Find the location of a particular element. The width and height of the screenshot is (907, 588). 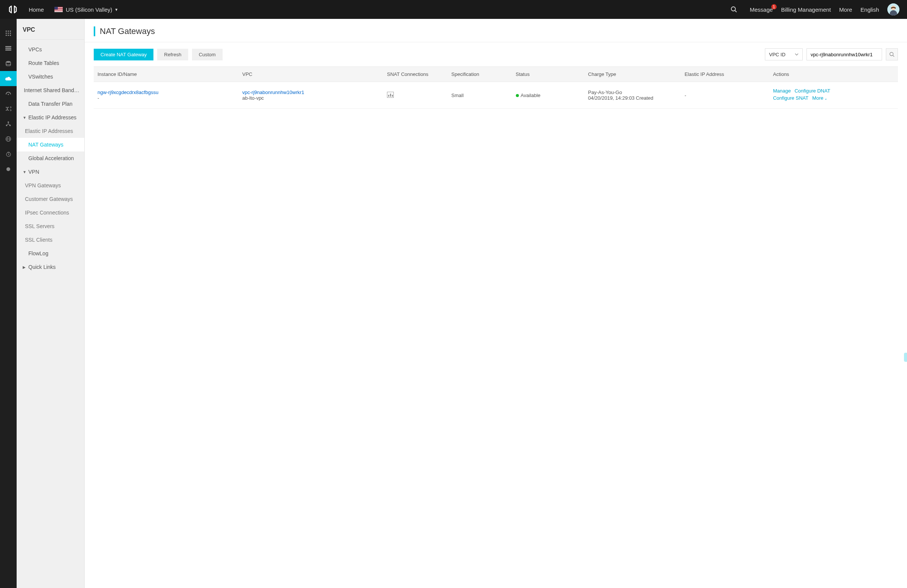

col-instance: Instance ID/Name is located at coordinates (166, 75).